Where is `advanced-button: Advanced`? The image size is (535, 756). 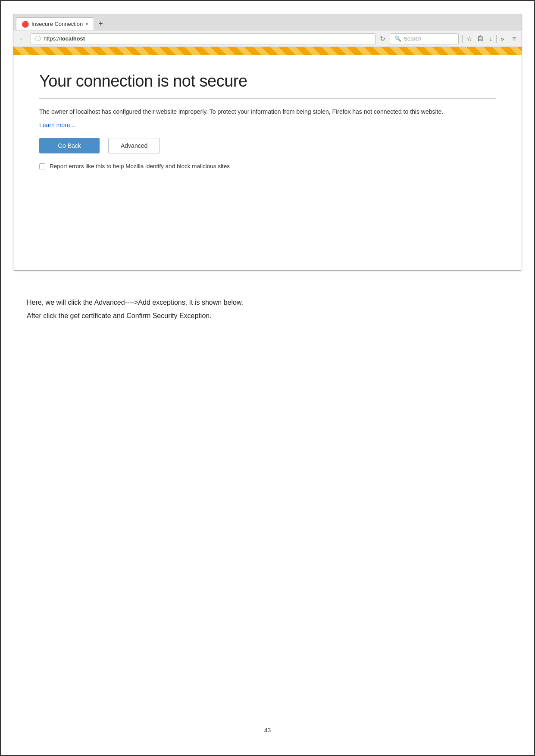
advanced-button: Advanced is located at coordinates (134, 146).